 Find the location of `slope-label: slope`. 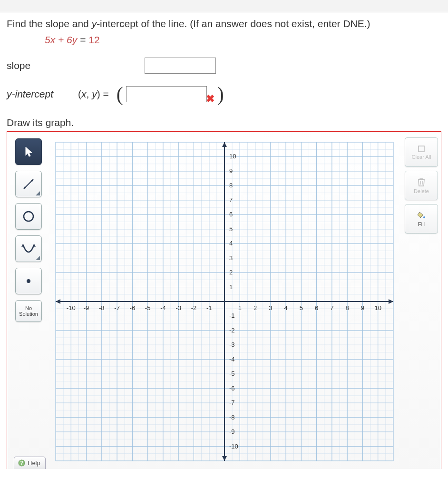

slope-label: slope is located at coordinates (42, 66).